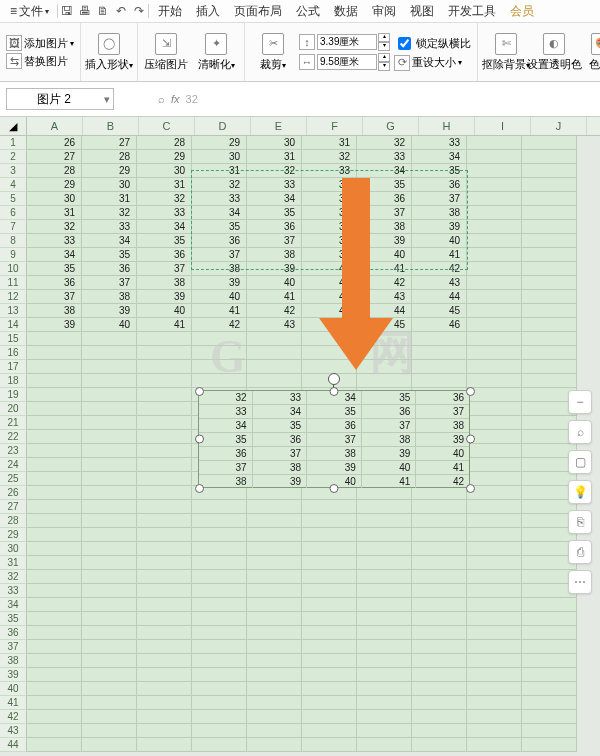 This screenshot has width=600, height=756. What do you see at coordinates (522, 11) in the screenshot?
I see `tab-member: 会员` at bounding box center [522, 11].